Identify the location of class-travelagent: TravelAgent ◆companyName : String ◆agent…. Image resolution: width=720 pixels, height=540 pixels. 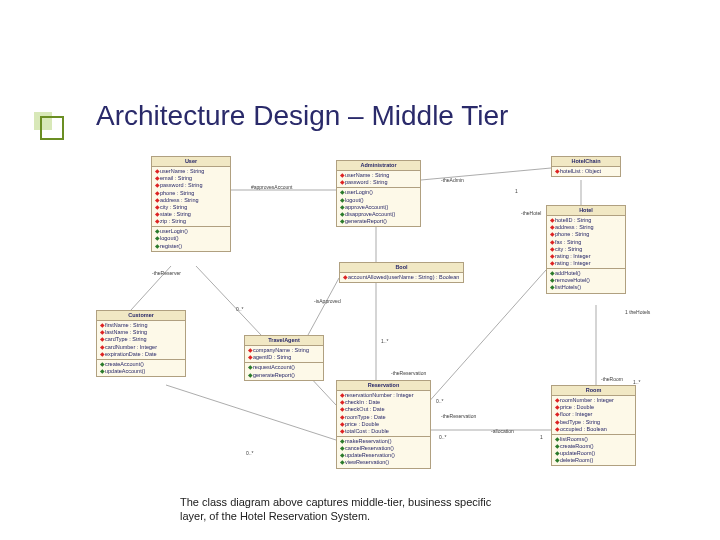
(284, 358).